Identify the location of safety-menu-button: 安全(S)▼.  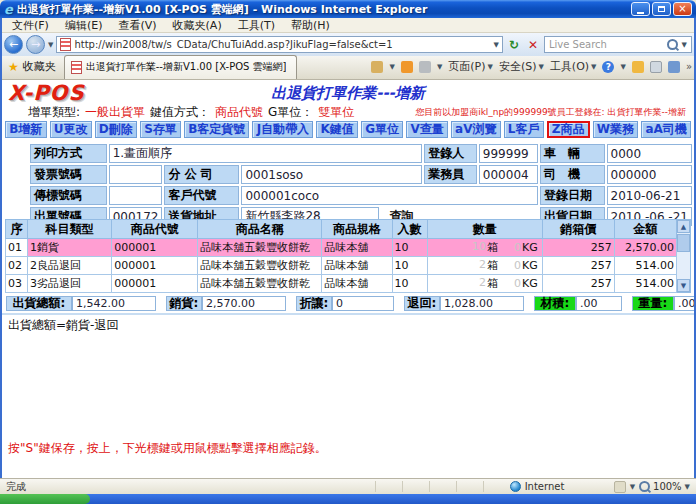
(522, 66).